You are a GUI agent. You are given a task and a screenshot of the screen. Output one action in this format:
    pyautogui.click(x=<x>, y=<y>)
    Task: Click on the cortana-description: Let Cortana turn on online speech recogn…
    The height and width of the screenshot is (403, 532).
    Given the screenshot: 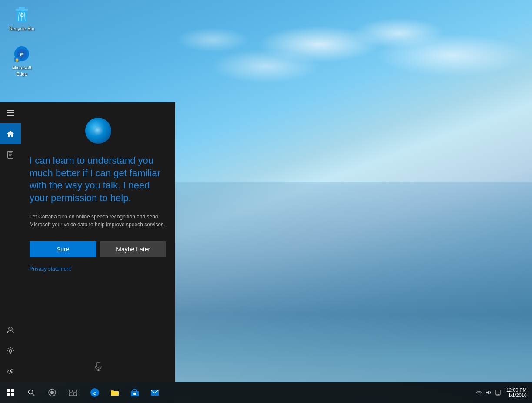 What is the action you would take?
    pyautogui.click(x=98, y=221)
    